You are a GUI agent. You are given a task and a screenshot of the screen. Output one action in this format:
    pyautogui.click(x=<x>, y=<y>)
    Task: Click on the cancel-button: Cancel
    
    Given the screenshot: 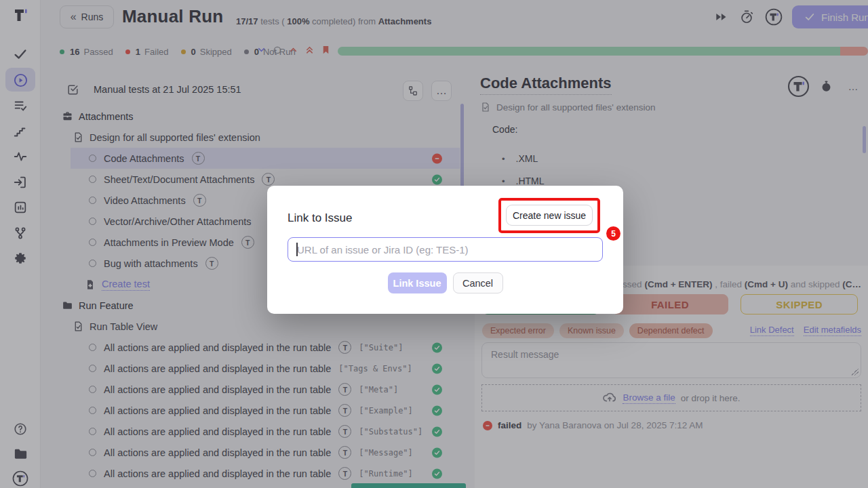 What is the action you would take?
    pyautogui.click(x=478, y=283)
    